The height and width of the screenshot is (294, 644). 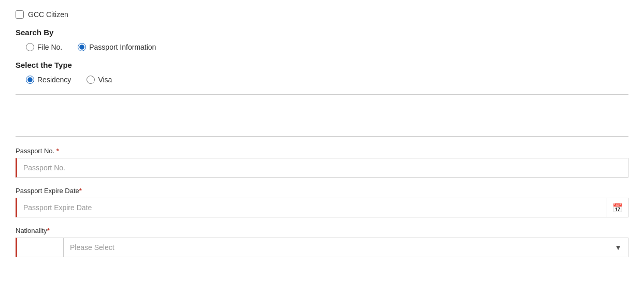 What do you see at coordinates (30, 47) in the screenshot?
I see `file-no-radio` at bounding box center [30, 47].